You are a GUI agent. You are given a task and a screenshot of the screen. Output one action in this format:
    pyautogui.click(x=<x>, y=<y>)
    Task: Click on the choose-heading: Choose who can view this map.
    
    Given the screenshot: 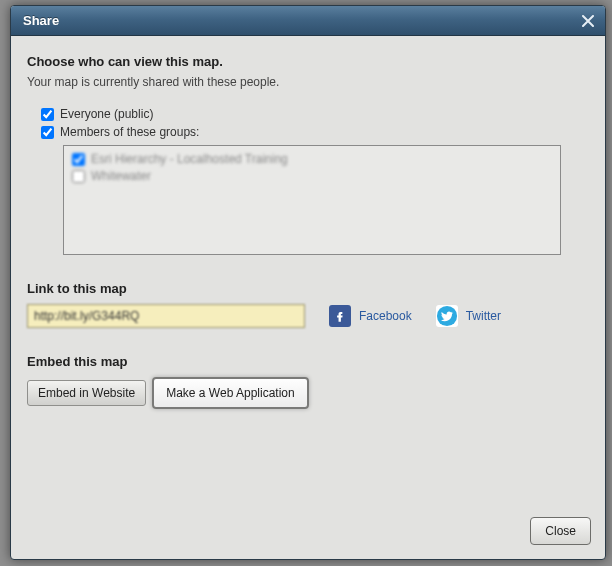 What is the action you would take?
    pyautogui.click(x=308, y=62)
    